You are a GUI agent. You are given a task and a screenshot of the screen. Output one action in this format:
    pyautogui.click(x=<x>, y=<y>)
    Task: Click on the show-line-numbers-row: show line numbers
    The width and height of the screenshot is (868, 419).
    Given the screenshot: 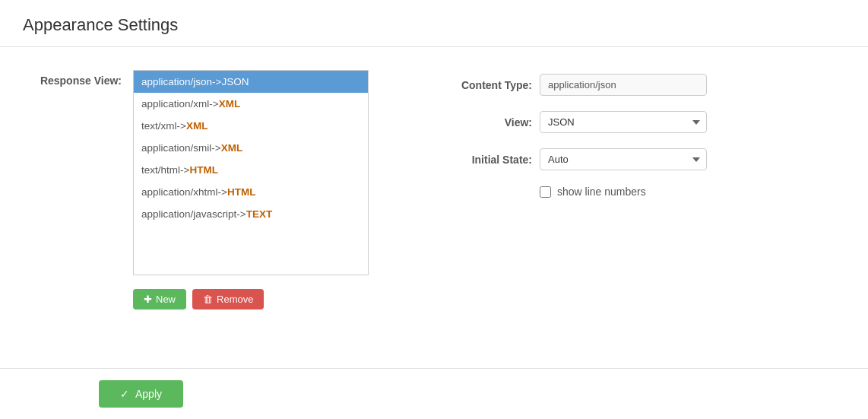 What is the action you would take?
    pyautogui.click(x=638, y=192)
    